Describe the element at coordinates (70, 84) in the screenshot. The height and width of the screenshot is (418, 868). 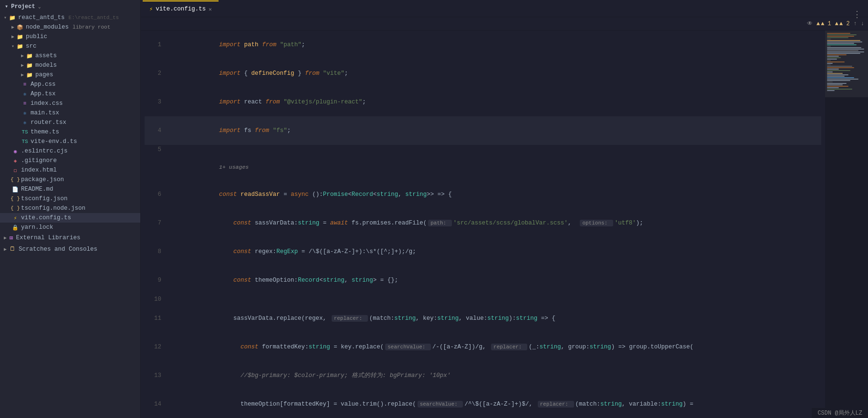
I see `sidebar-item-app-css: ≡ App.css` at that location.